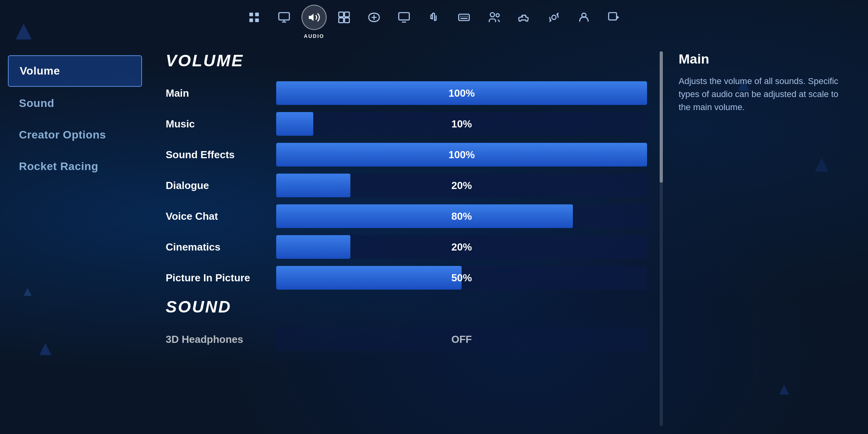 The height and width of the screenshot is (434, 868). What do you see at coordinates (344, 17) in the screenshot?
I see `nav-tab-hud` at bounding box center [344, 17].